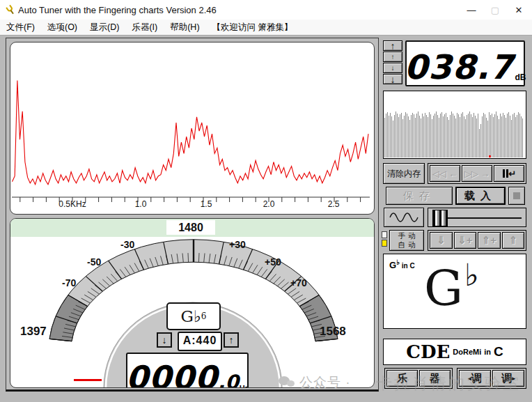 This screenshot has height=402, width=532. I want to click on db-down-button: ↓, so click(393, 68).